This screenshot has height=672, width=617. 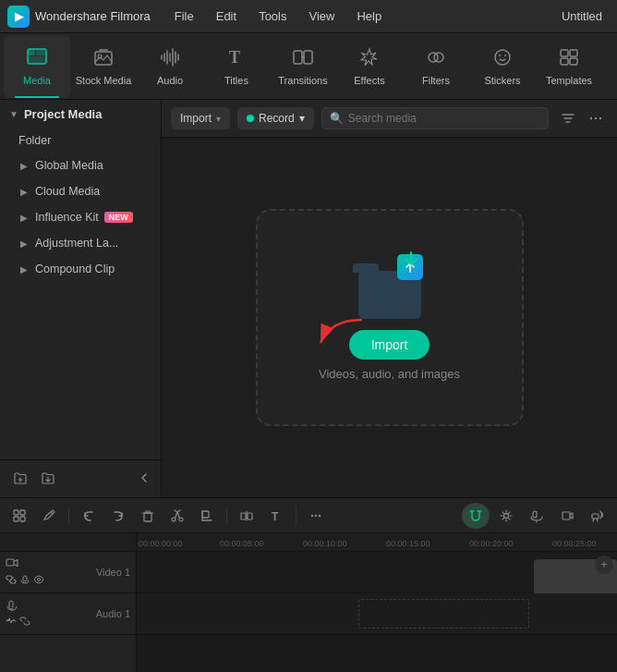 I want to click on text-button: T, so click(x=276, y=516).